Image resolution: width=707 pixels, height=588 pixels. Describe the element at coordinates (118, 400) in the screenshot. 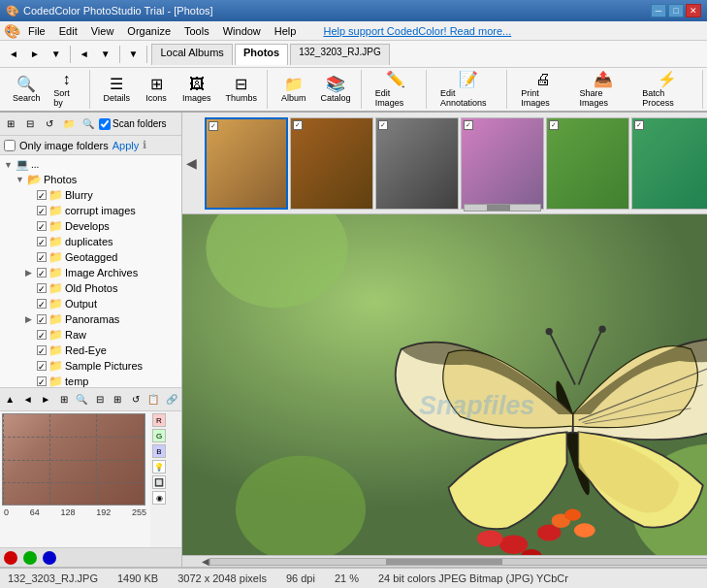

I see `hist-btn7: ⊞` at that location.